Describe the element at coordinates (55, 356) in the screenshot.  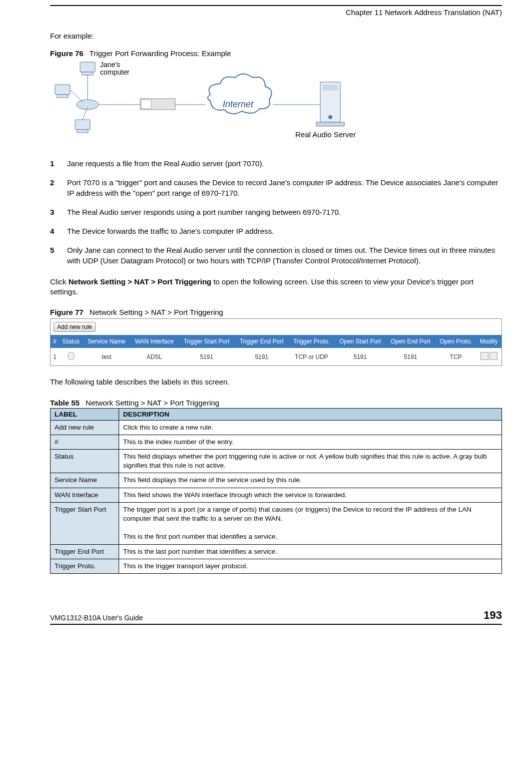
I see `cell-num: 1` at that location.